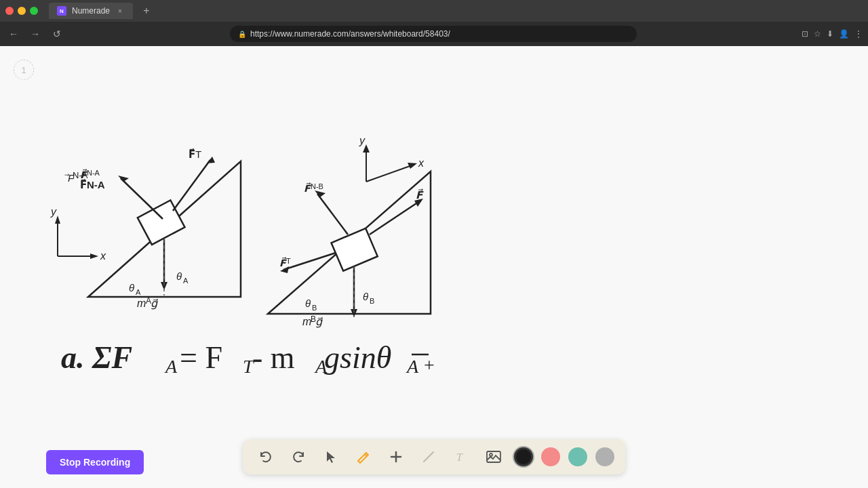 Image resolution: width=868 pixels, height=488 pixels. I want to click on undo-button, so click(266, 457).